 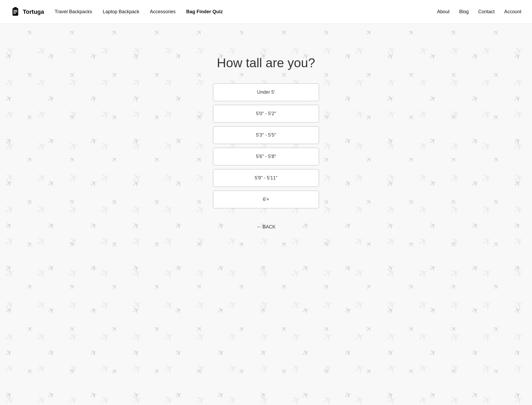 I want to click on nav-link-laptop-backpack: Laptop Backpack, so click(x=121, y=12).